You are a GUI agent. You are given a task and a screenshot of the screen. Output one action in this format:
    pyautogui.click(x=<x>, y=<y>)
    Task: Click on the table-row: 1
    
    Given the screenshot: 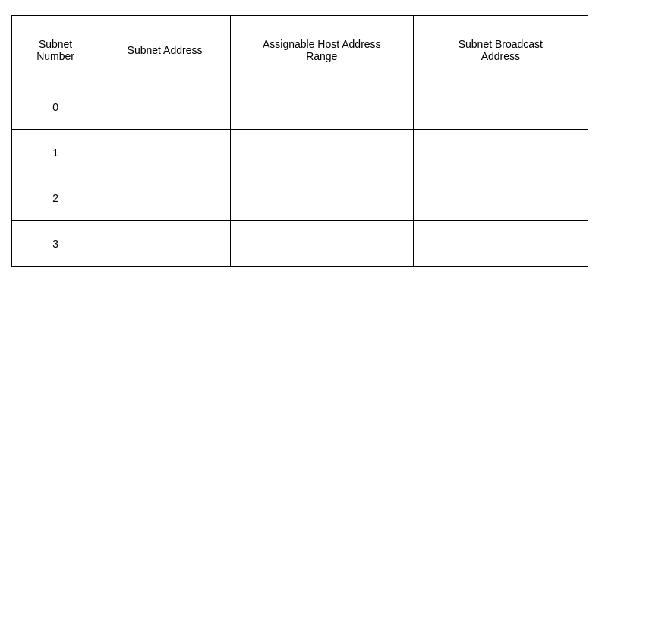 What is the action you would take?
    pyautogui.click(x=301, y=153)
    